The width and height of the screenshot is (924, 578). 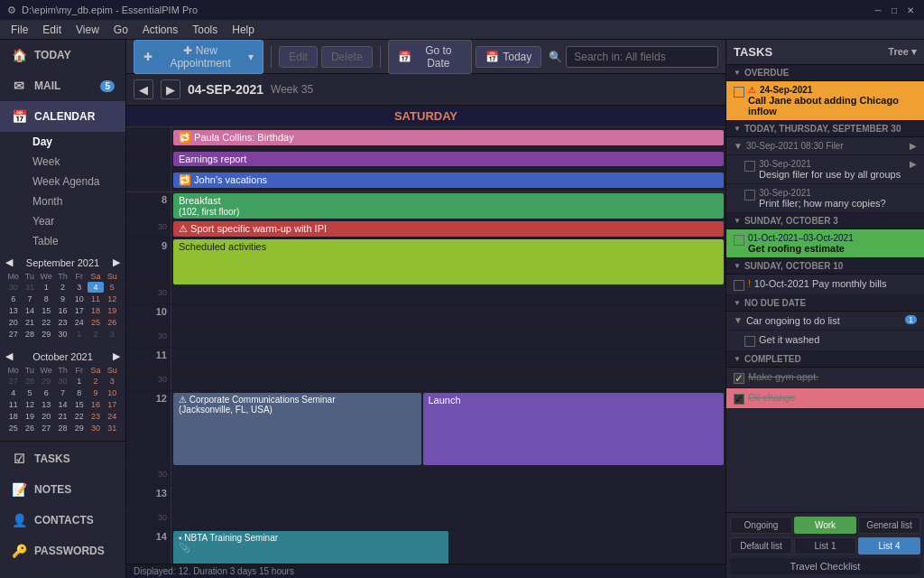 What do you see at coordinates (750, 341) in the screenshot?
I see `task-checkbox-wash` at bounding box center [750, 341].